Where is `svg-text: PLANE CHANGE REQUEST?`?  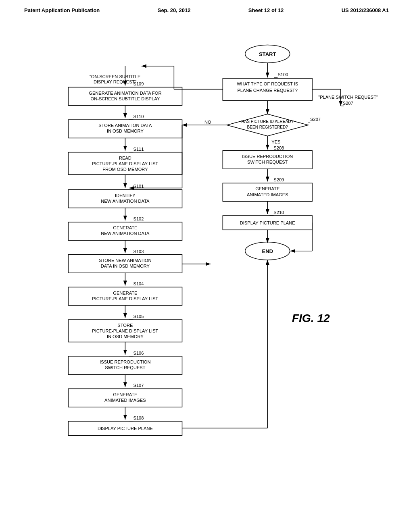 svg-text: PLANE CHANGE REQUEST? is located at coordinates (267, 90).